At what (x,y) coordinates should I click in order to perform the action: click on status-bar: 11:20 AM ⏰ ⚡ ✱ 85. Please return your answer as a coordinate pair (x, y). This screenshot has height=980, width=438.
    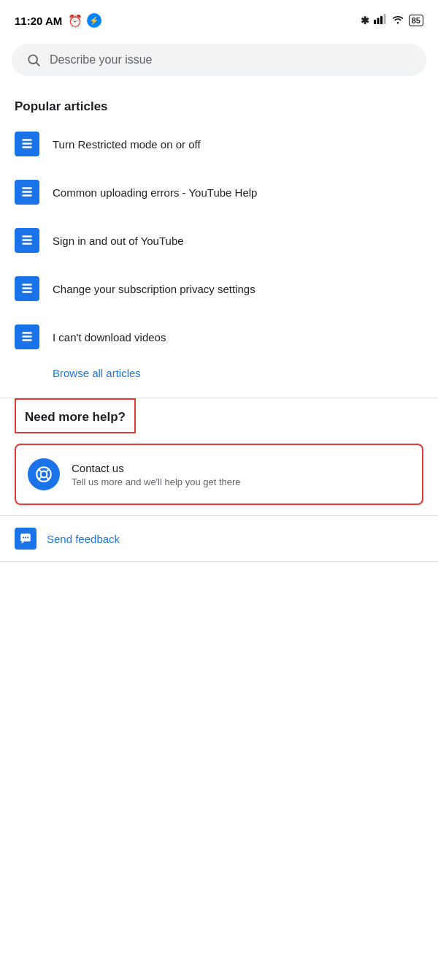
    Looking at the image, I should click on (219, 19).